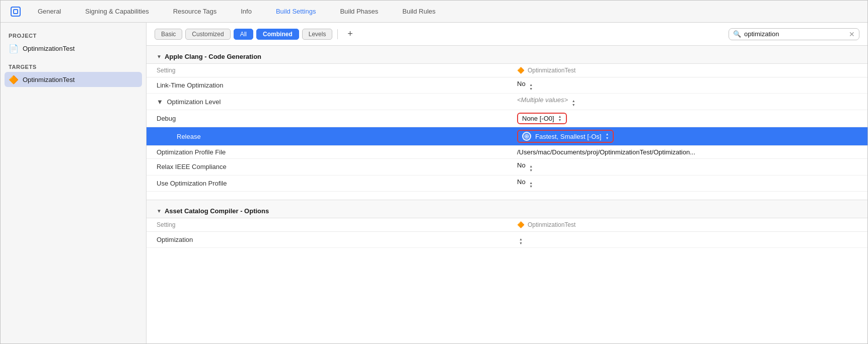 The image size is (868, 344). Describe the element at coordinates (327, 183) in the screenshot. I see `setting-name-use-opt-profile: Use Optimization Profile` at that location.